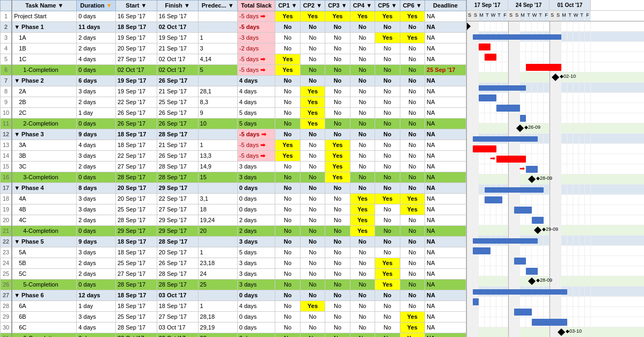 Image resolution: width=644 pixels, height=337 pixels. Describe the element at coordinates (257, 6) in the screenshot. I see `slack-header: Total Slack` at that location.